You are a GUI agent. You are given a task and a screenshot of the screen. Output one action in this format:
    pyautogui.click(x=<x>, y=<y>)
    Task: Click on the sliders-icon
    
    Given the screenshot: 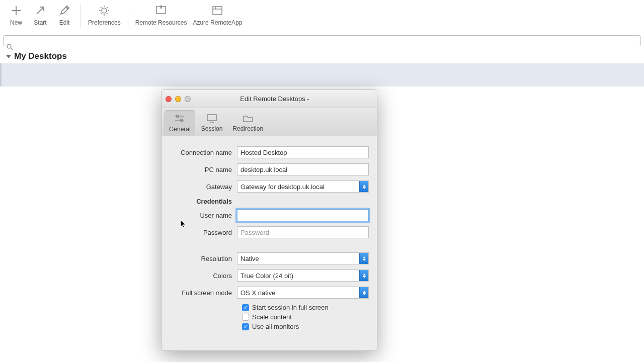 What is the action you would take?
    pyautogui.click(x=180, y=119)
    